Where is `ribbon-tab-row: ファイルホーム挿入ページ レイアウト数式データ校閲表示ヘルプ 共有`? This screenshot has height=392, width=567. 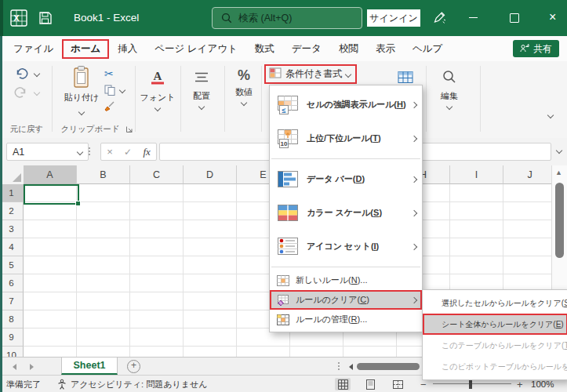 ribbon-tab-row: ファイルホーム挿入ページ レイアウト数式データ校閲表示ヘルプ 共有 is located at coordinates (284, 49).